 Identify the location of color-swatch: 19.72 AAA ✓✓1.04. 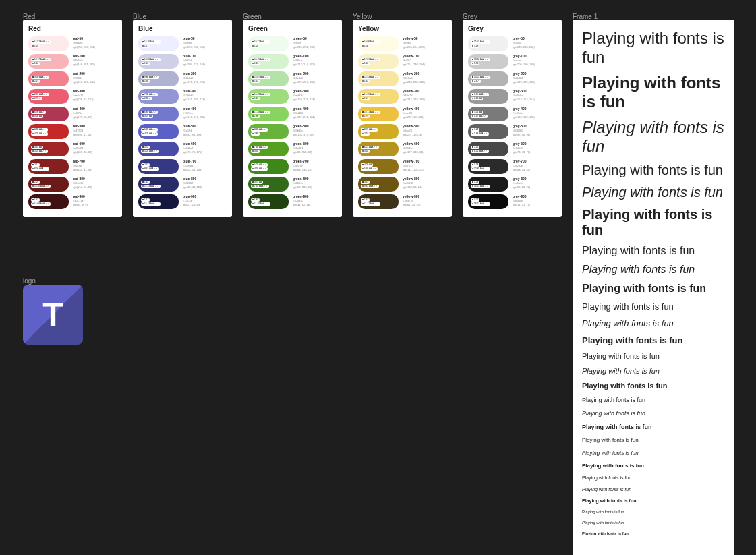
(268, 44).